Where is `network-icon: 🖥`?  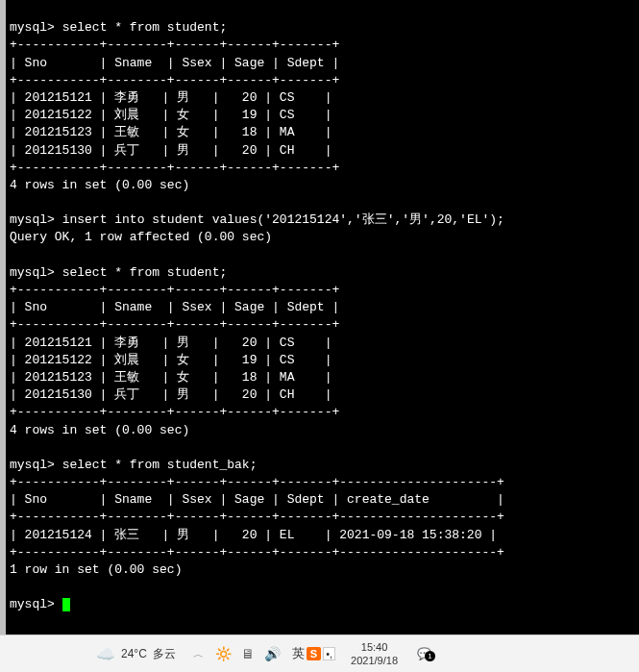
network-icon: 🖥 is located at coordinates (248, 654).